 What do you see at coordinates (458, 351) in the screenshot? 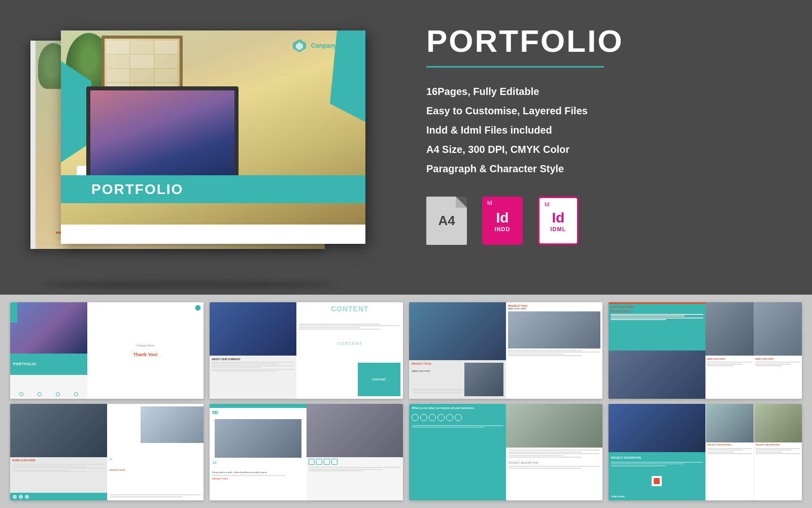
I see `thumb3-left: PROJECT TITLE NAME GOES HERE` at bounding box center [458, 351].